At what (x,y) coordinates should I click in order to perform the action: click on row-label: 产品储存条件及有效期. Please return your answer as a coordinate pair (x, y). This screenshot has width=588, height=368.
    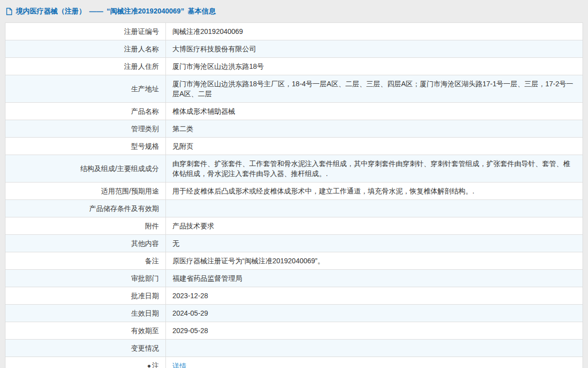
    Looking at the image, I should click on (86, 208).